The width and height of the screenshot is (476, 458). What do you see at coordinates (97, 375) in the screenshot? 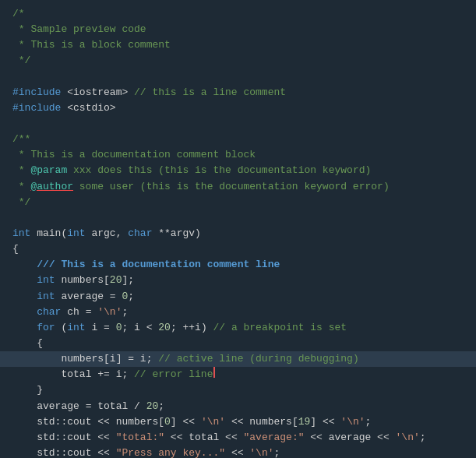
I see `total-assign: total += i;` at bounding box center [97, 375].